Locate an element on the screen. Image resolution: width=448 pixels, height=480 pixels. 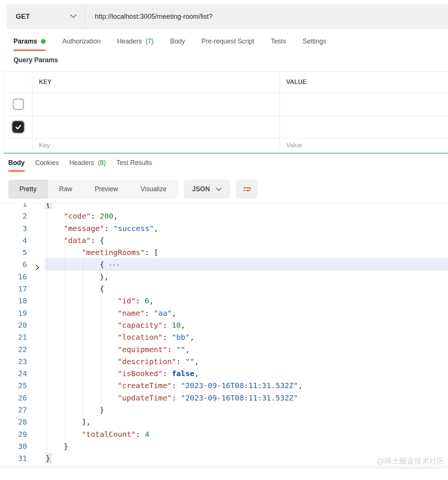
tab-pre-request-script: Pre-request Script is located at coordinates (228, 44).